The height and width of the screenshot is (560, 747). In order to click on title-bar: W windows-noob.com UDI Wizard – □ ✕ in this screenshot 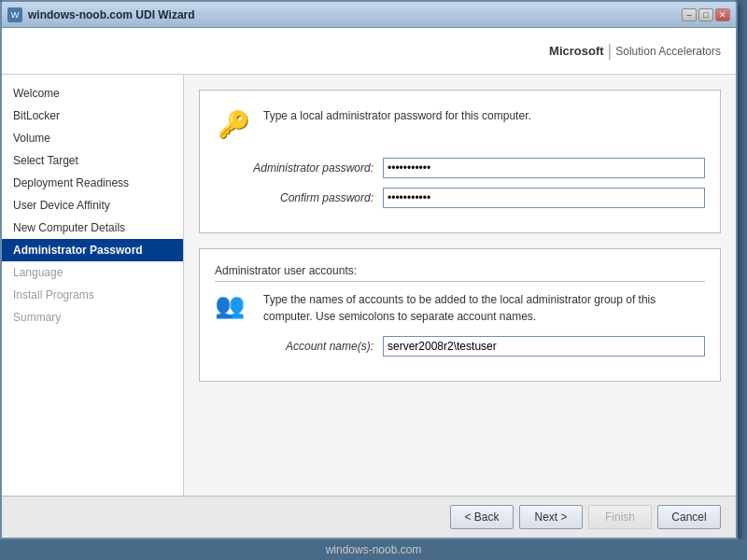, I will do `click(369, 15)`.